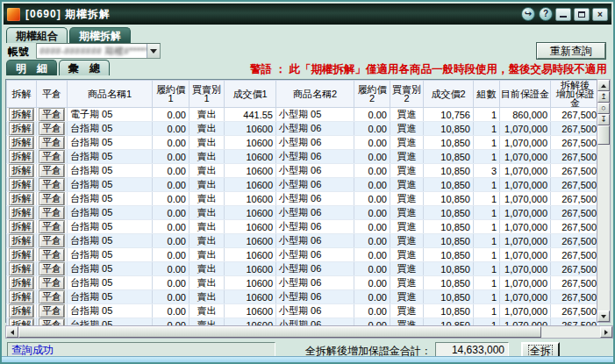 The image size is (615, 364). I want to click on undock-icon: ↪, so click(528, 14).